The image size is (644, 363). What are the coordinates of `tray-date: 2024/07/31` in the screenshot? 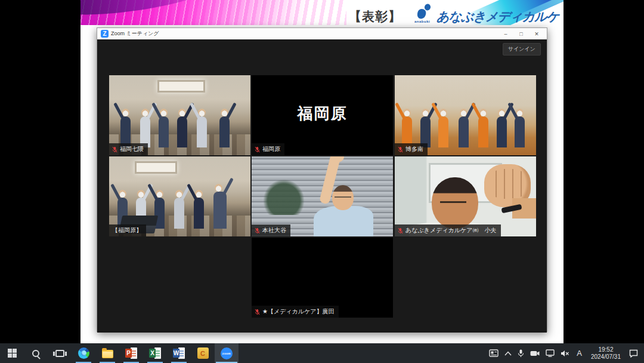 It's located at (606, 357).